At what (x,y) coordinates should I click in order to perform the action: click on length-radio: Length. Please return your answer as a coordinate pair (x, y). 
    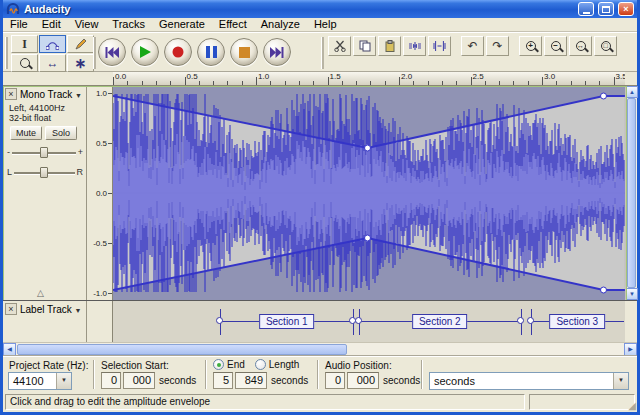
    Looking at the image, I should click on (278, 364).